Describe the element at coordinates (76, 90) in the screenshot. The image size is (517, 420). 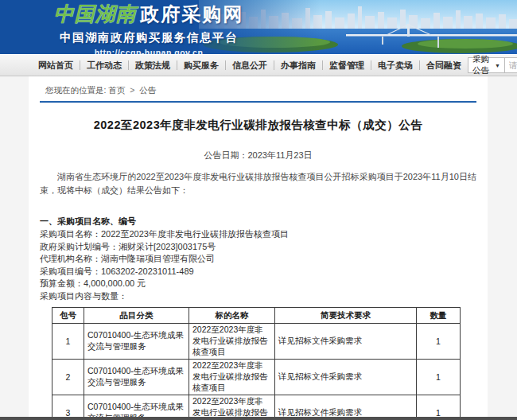
I see `breadcrumb-prefix: 您现在的位置是:` at that location.